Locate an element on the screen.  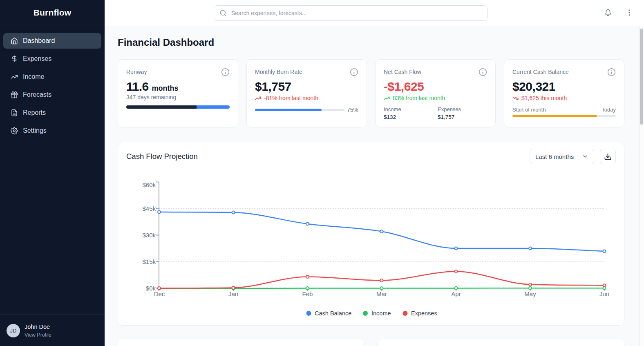
svg-text: $30k is located at coordinates (149, 235).